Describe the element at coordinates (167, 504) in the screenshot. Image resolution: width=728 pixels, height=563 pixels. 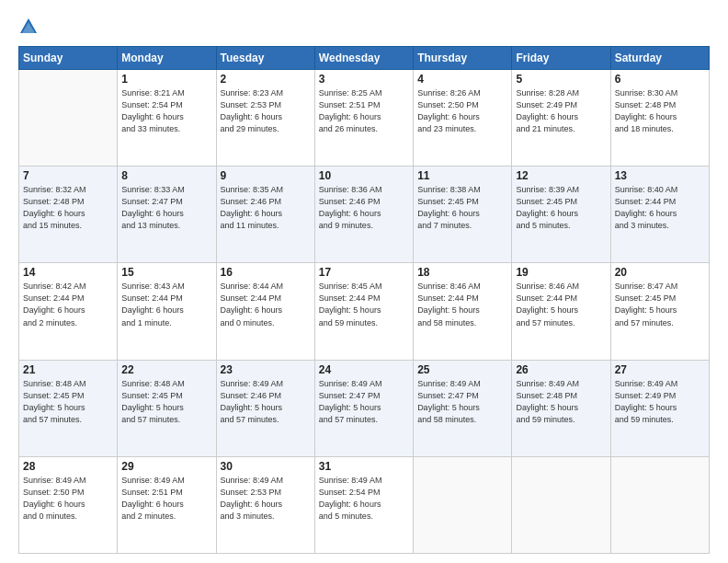
I see `calendar-cell: 29Sunrise: 8:49 AM Sunset: 2:51 PM Dayli…` at that location.